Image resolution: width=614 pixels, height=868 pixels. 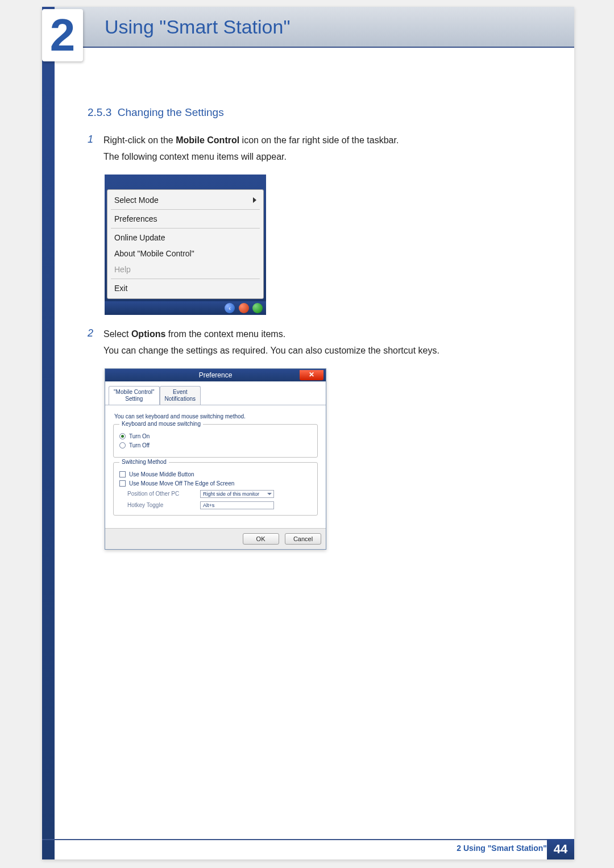 I want to click on hotkey-field: Alt+s, so click(x=237, y=505).